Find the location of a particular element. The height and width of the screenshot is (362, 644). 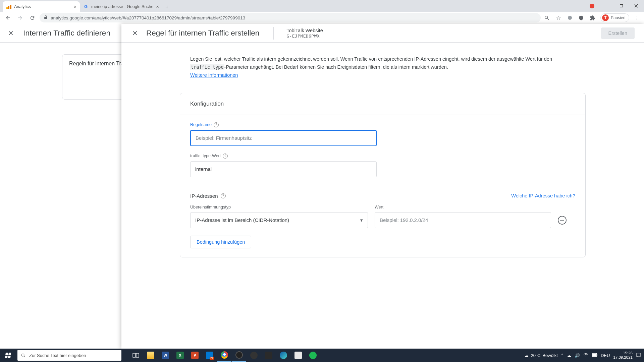

system-tray: ☁ 20°C Bewölkt ˄ ☁ 🔊 DEU 15:26 17.09.202… is located at coordinates (584, 355).